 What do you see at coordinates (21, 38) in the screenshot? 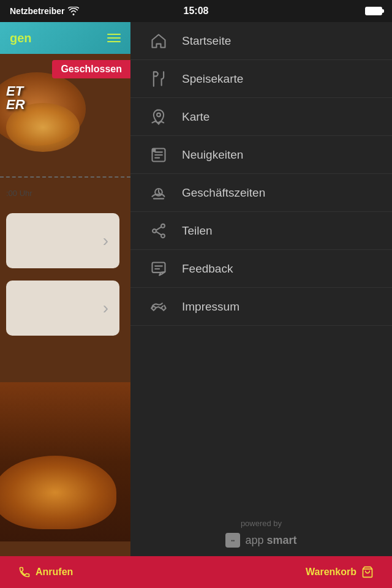
I see `left-header-title: gen` at bounding box center [21, 38].